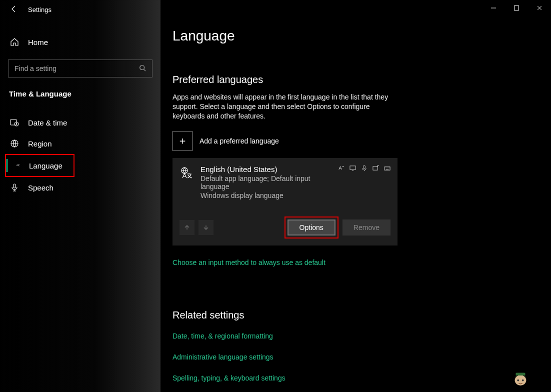 The image size is (551, 392). I want to click on section-description: Apps and websites will appear in the fir…, so click(285, 107).